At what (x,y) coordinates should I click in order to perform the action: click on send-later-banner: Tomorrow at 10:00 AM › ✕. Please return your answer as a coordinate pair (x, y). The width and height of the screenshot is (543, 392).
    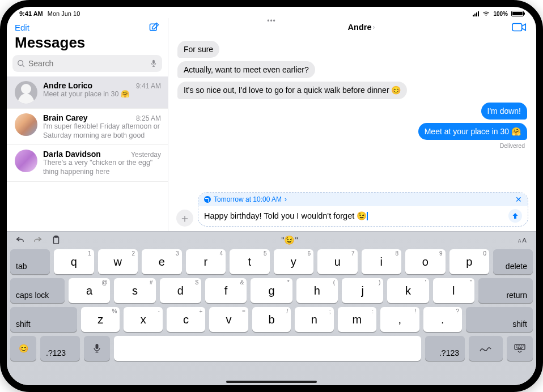
    Looking at the image, I should click on (363, 199).